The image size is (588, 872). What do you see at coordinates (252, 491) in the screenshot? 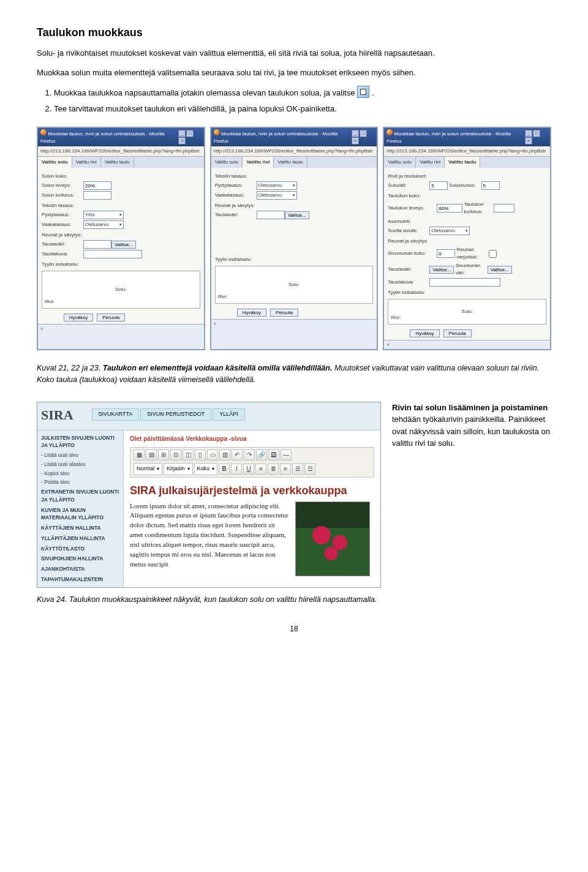
I see `article-title: SIRA julkaisujärjestelmä ja verkkokauppa` at bounding box center [252, 491].